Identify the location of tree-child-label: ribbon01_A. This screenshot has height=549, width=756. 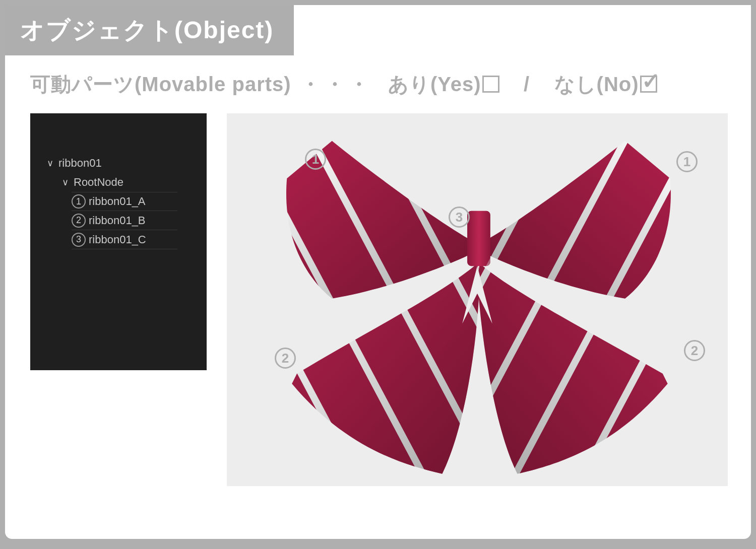
(117, 201).